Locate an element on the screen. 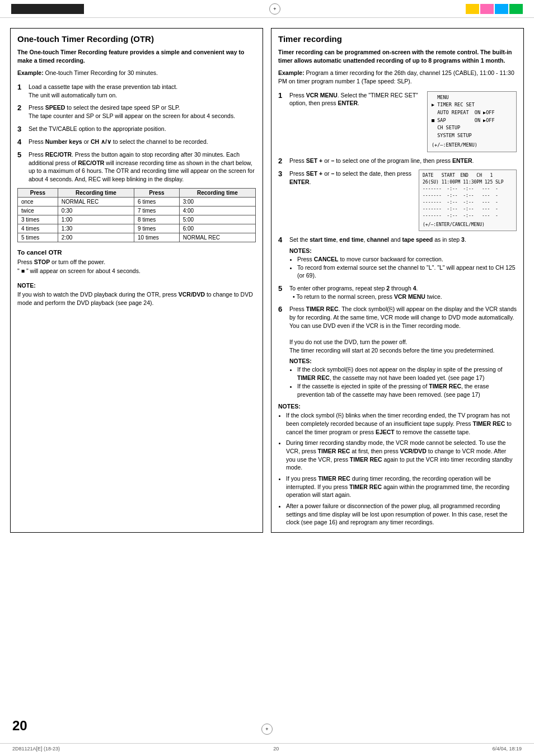 This screenshot has width=534, height=756. list-item: To record from external source set the c… is located at coordinates (407, 272).